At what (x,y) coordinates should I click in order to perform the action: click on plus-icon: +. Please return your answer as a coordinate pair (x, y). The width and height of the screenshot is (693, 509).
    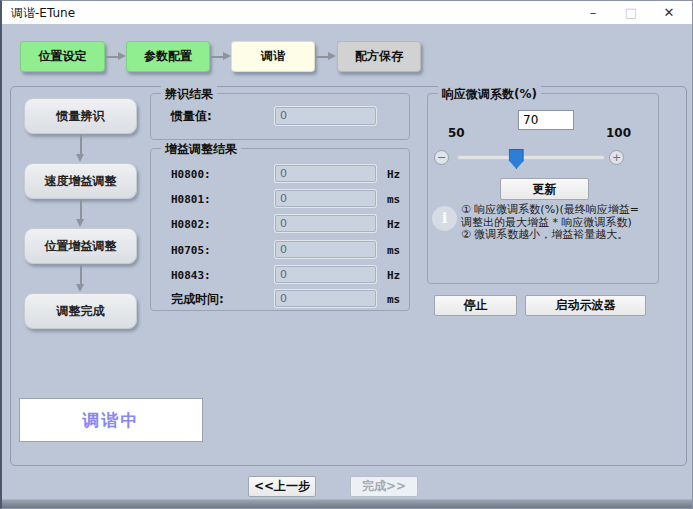
    Looking at the image, I should click on (616, 158).